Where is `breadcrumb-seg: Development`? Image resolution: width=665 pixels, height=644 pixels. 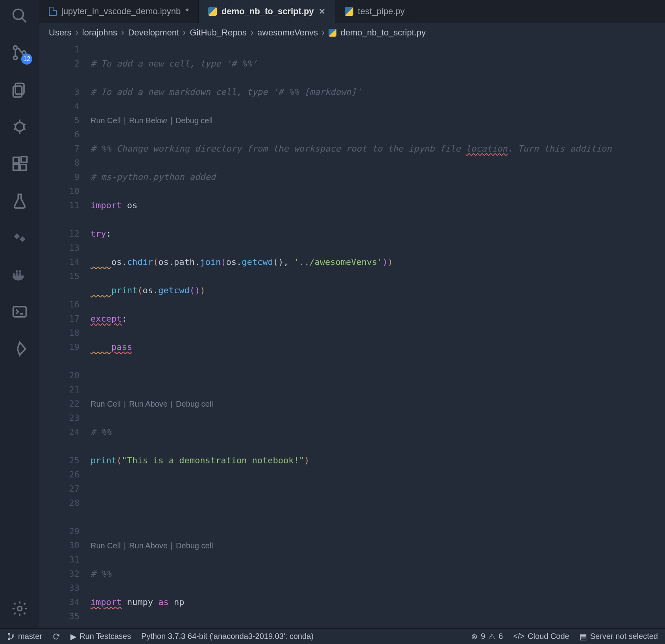
breadcrumb-seg: Development is located at coordinates (153, 33).